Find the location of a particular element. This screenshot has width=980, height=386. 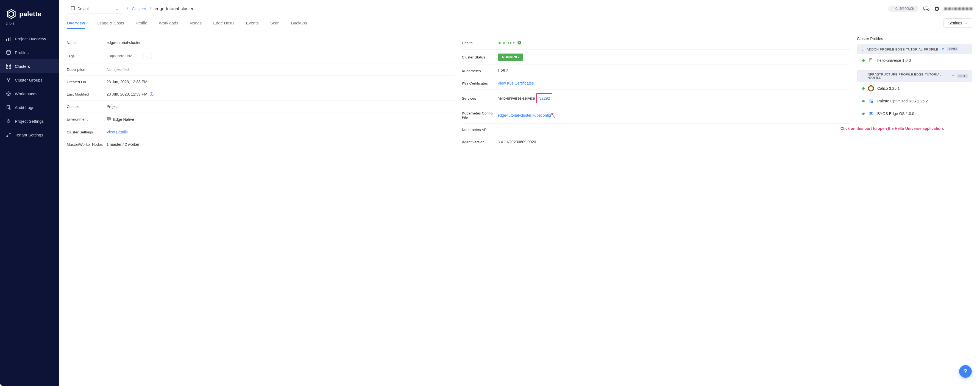

settings-label: Settings is located at coordinates (955, 23).